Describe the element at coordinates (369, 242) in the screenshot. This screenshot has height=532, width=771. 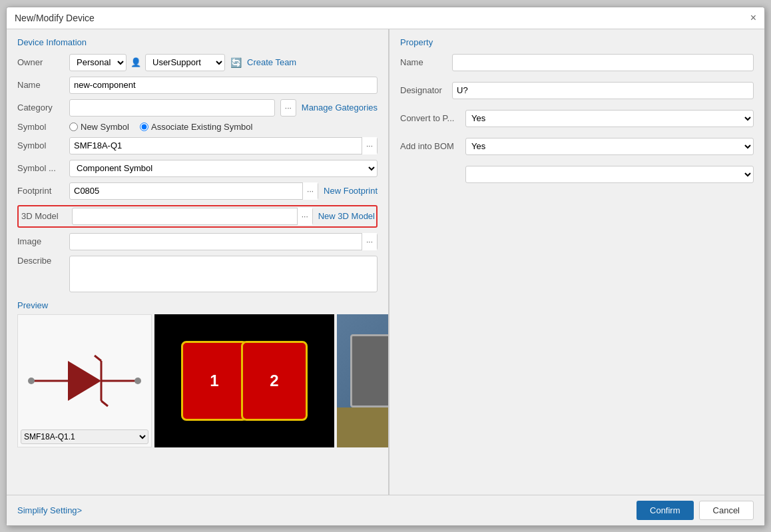
I see `image-dots-button: ···` at that location.